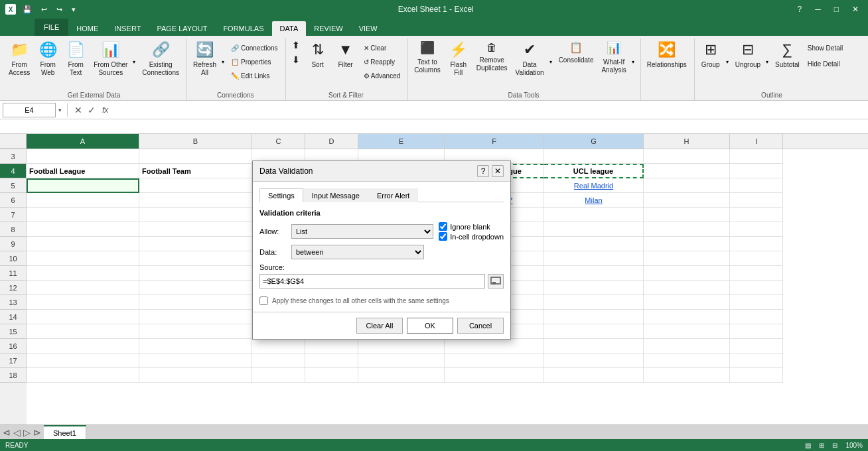 Image resolution: width=868 pixels, height=451 pixels. Describe the element at coordinates (296, 60) in the screenshot. I see `sort-za-button: ⬇` at that location.